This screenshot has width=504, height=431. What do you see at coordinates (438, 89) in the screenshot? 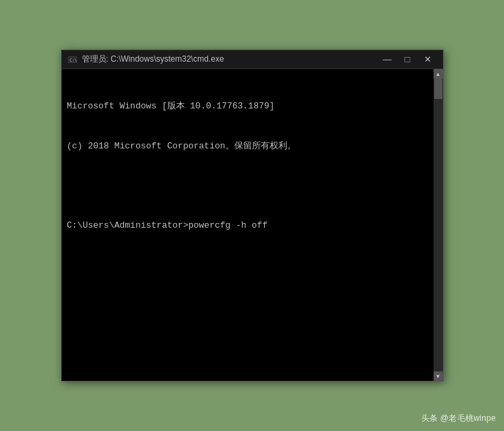
I see `scroll-thumb` at bounding box center [438, 89].